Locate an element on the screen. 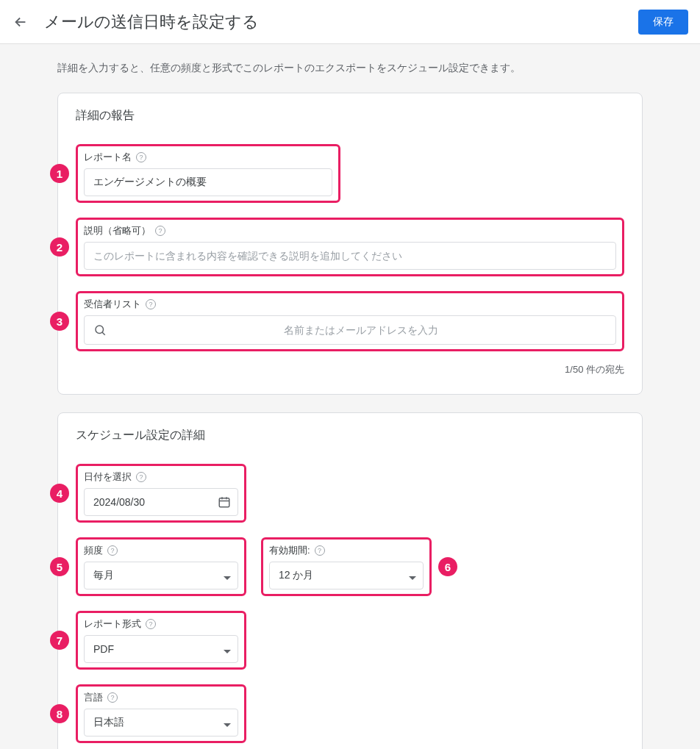 The width and height of the screenshot is (700, 749). save-button: 保存 is located at coordinates (663, 22).